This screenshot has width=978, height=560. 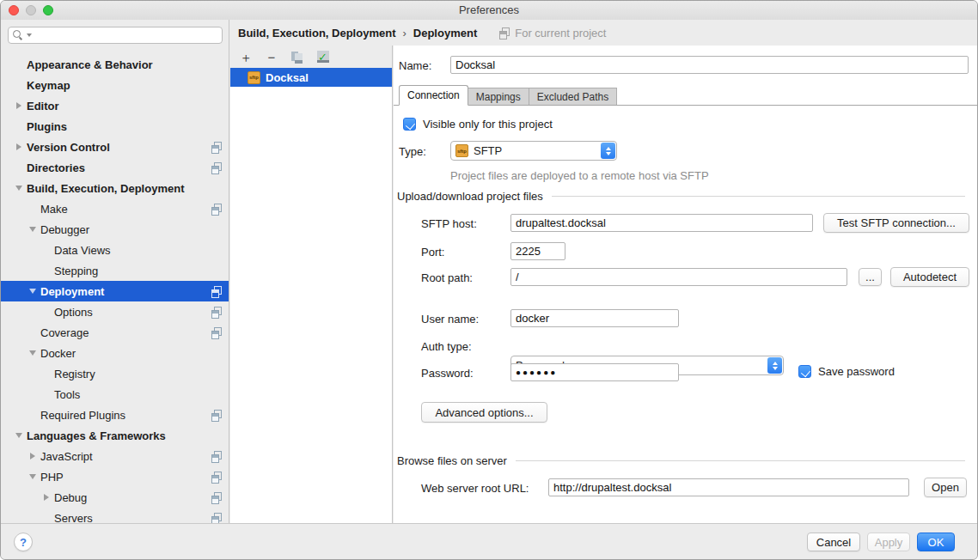 I want to click on sidebar-item-options: Options, so click(x=115, y=312).